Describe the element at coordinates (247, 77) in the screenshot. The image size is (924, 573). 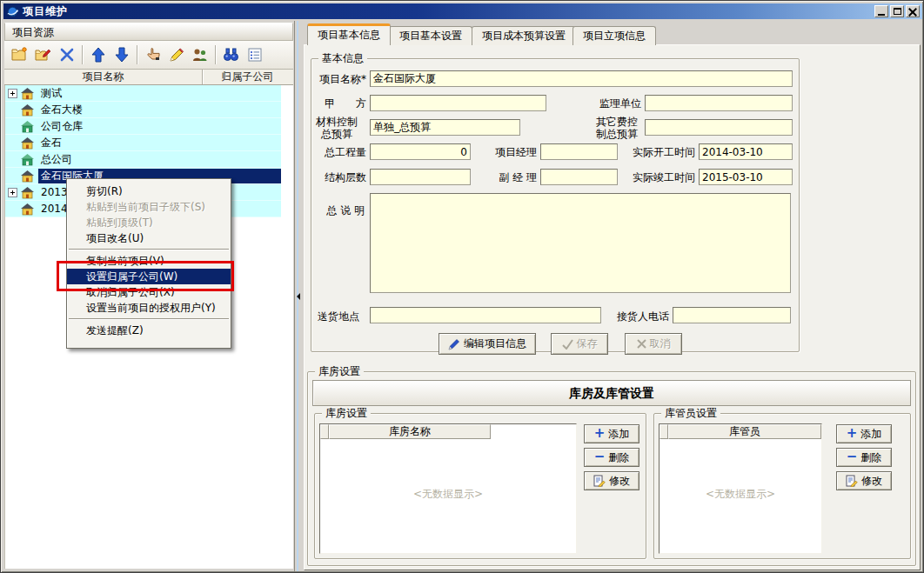
I see `column-header-subsidiary: 归属子公司` at that location.